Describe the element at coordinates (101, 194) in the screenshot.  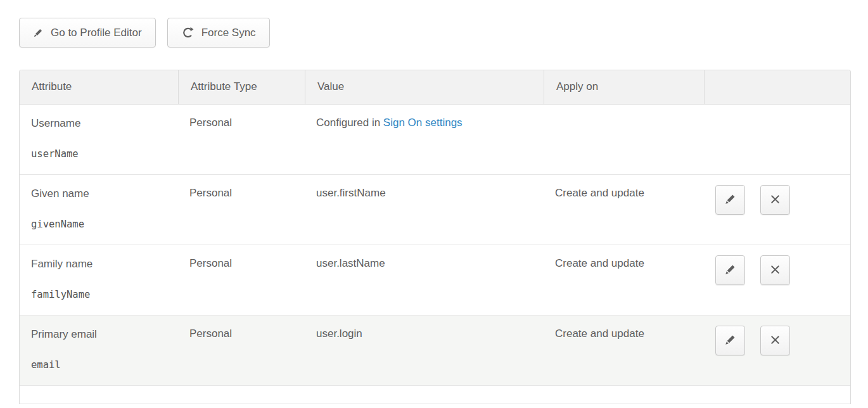
I see `attribute-label: Given name` at that location.